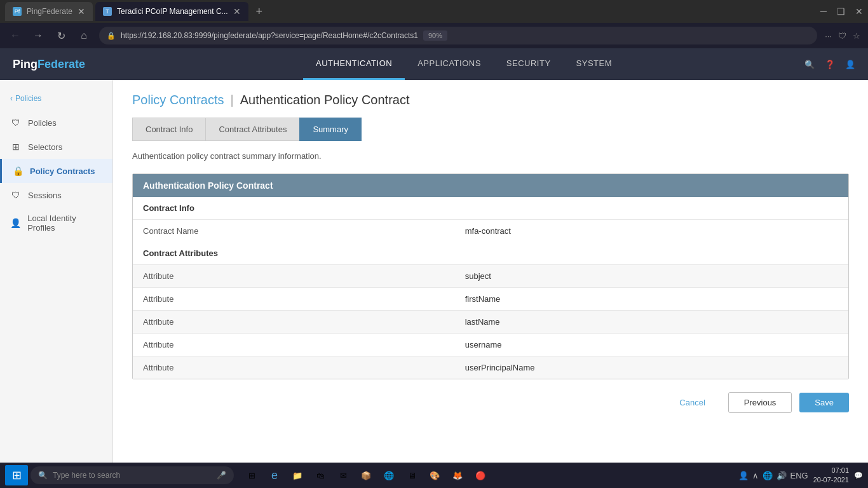 Image resolution: width=868 pixels, height=488 pixels. Describe the element at coordinates (132, 475) in the screenshot. I see `search-bar: 🔍 Type here to search 🎤` at that location.